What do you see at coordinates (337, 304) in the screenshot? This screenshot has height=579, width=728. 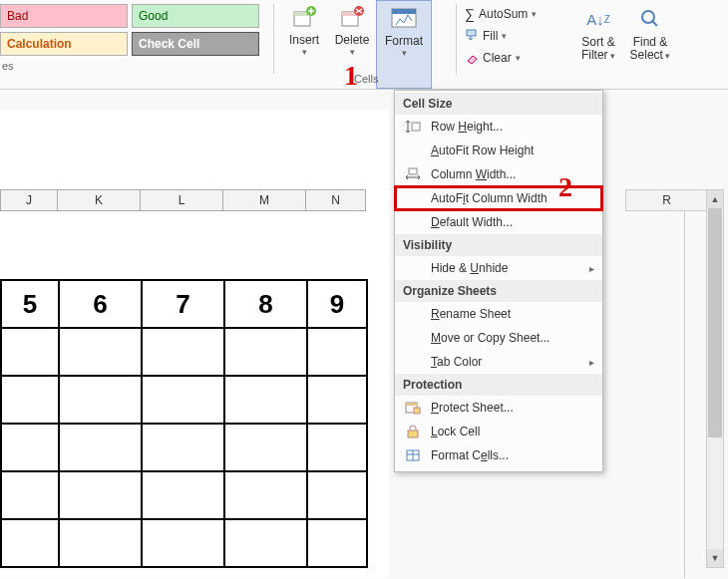 I see `cell: 9` at bounding box center [337, 304].